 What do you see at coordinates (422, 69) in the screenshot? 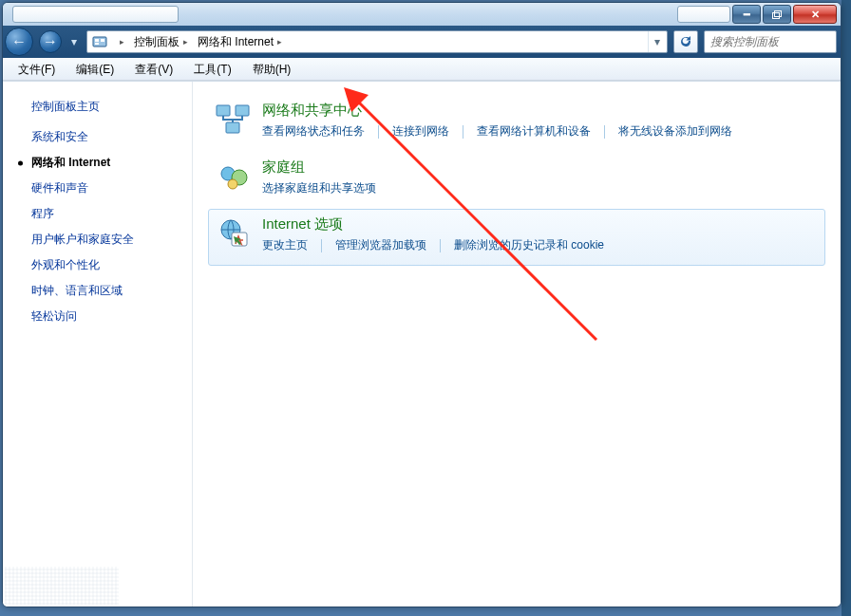
I see `menu-bar: 文件(F) 编辑(E) 查看(V) 工具(T) 帮助(H)` at bounding box center [422, 69].